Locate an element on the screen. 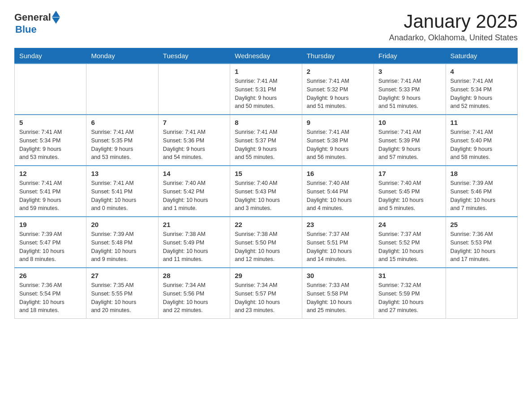  calendar-cell: 13Sunrise: 7:41 AM Sunset: 5:41 PM Dayli… is located at coordinates (122, 191).